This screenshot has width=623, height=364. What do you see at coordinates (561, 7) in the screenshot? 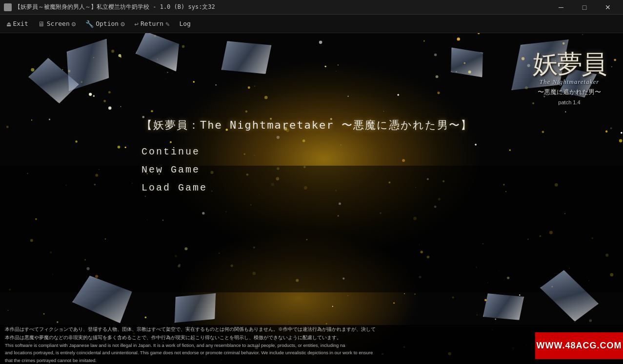
I see `minimize-button: ─` at bounding box center [561, 7].